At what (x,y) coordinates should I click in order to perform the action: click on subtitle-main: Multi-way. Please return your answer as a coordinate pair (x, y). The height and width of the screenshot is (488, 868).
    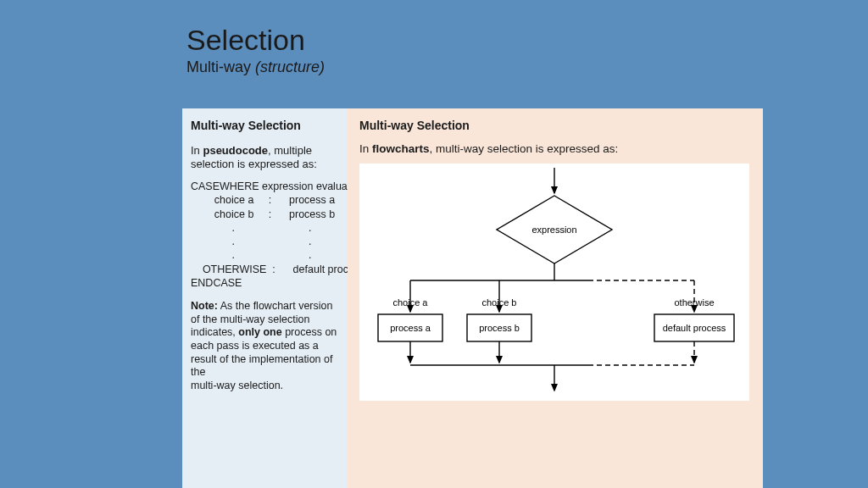
    Looking at the image, I should click on (220, 67).